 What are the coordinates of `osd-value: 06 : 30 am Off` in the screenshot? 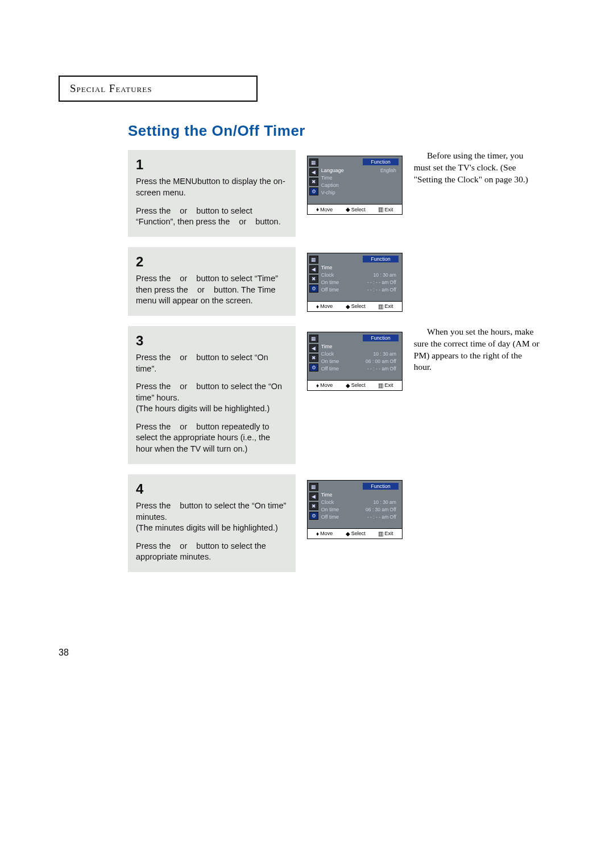 It's located at (381, 510).